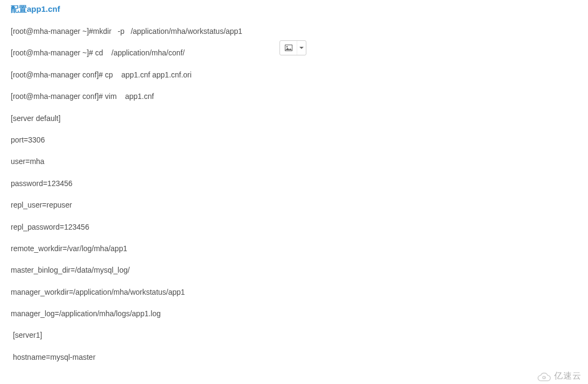 The height and width of the screenshot is (384, 588). Describe the element at coordinates (294, 161) in the screenshot. I see `code-line: user=mha` at that location.